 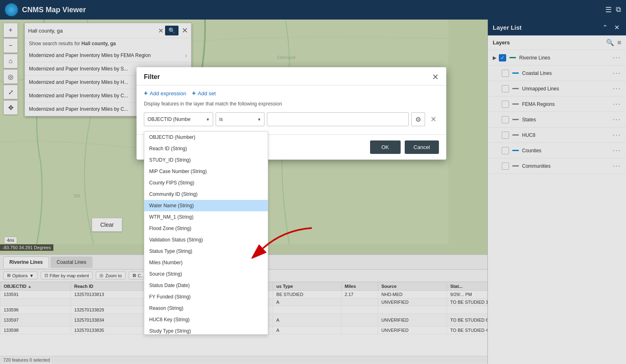 What do you see at coordinates (206, 217) in the screenshot?
I see `dropdown-item-wtr-nm1: WTR_NM_1 (String)` at bounding box center [206, 217].